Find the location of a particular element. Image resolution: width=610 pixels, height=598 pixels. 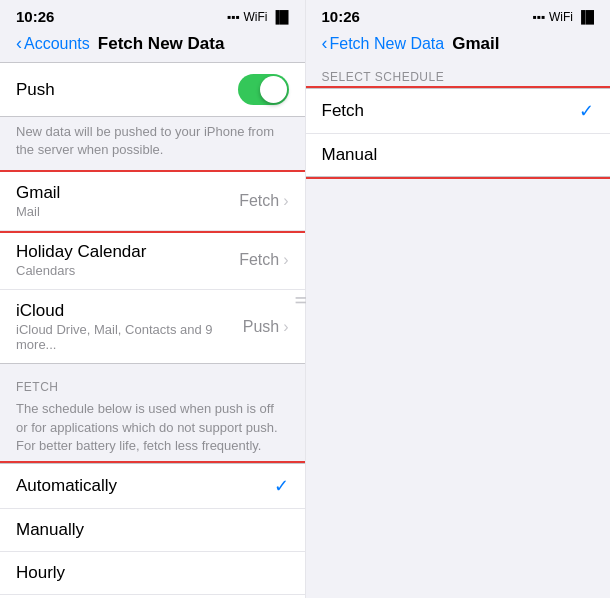

push-description: New data will be pushed to your iPhone f… is located at coordinates (152, 144).